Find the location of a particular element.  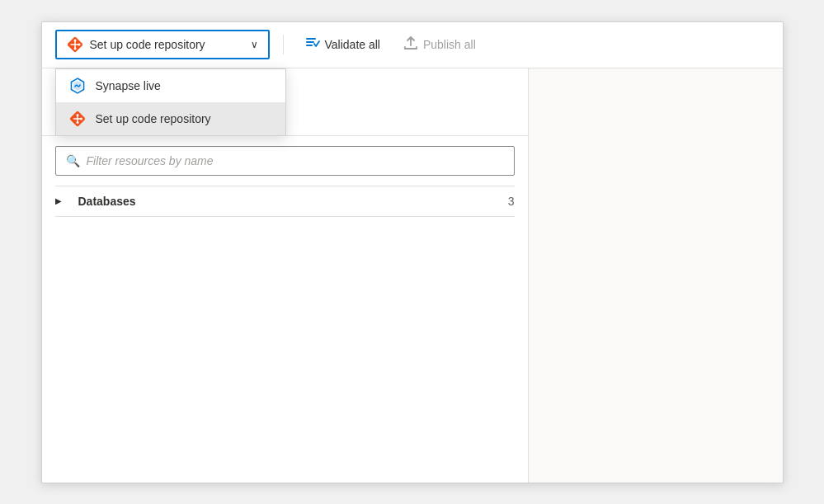

git-repo-icon is located at coordinates (78, 119).